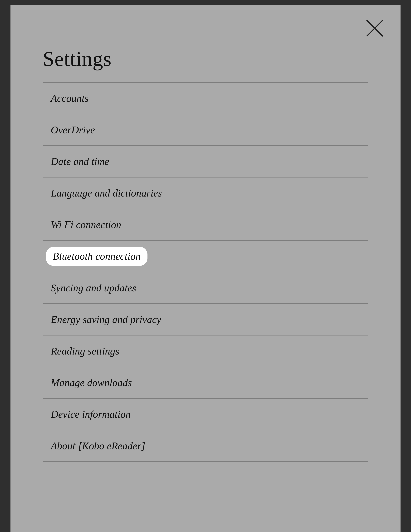 Image resolution: width=411 pixels, height=532 pixels. I want to click on settings-item: About [Kobo eReader], so click(206, 446).